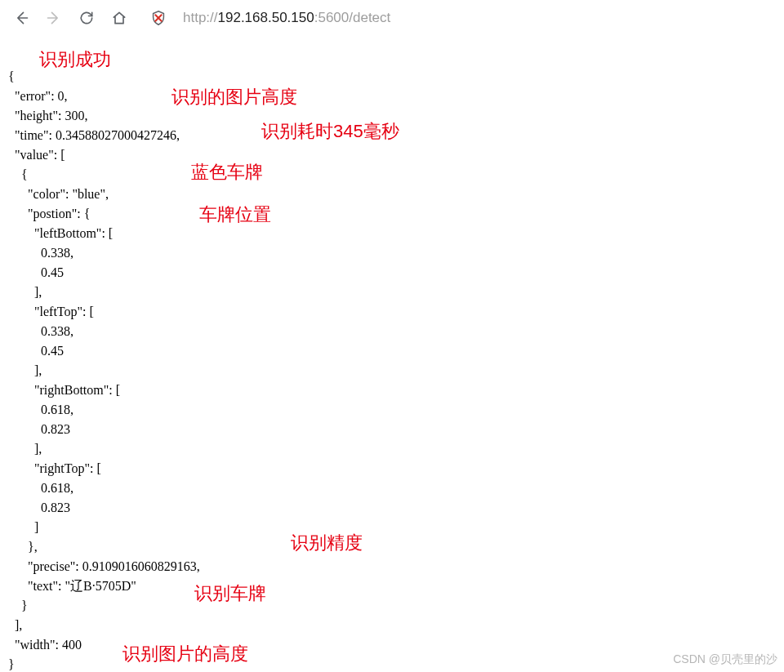 This screenshot has width=784, height=672. Describe the element at coordinates (48, 116) in the screenshot. I see `json-line: "height": 300,` at that location.